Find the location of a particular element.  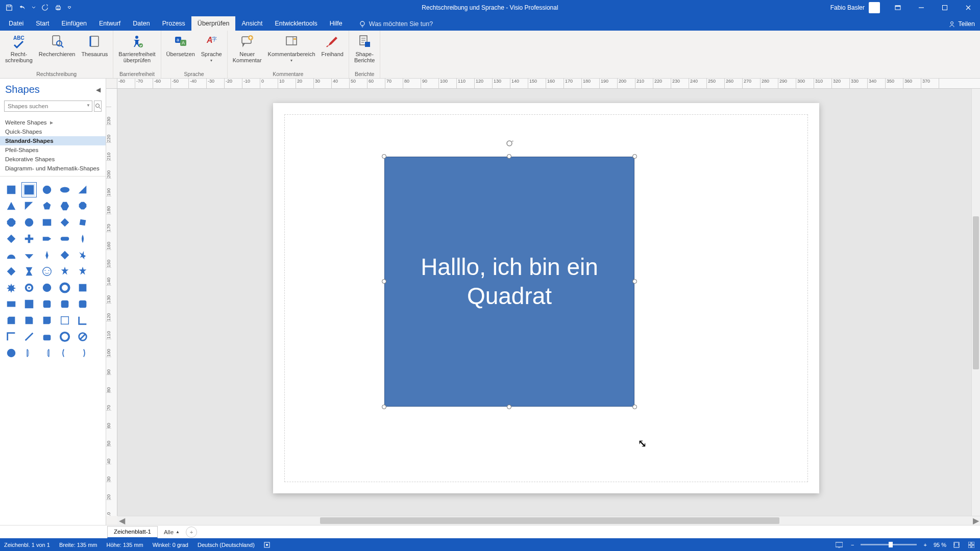

tab-design: Entwurf is located at coordinates (110, 23).